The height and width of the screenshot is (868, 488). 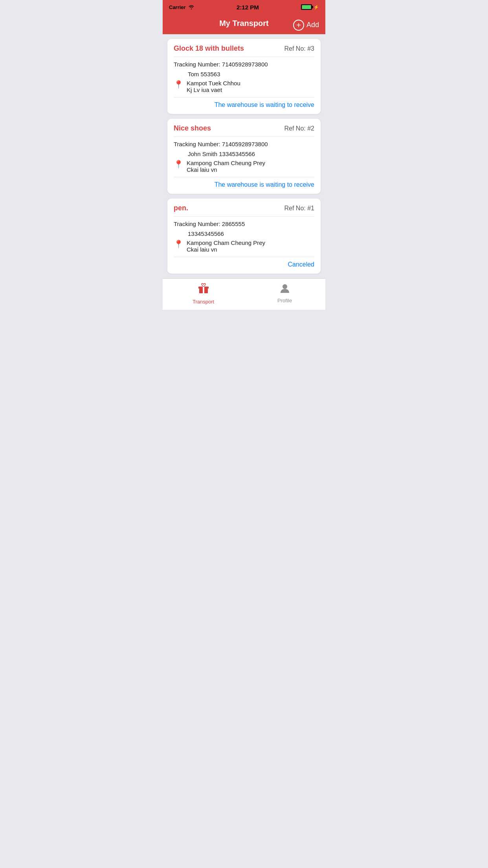 What do you see at coordinates (248, 7) in the screenshot?
I see `status-time: 2:12 PM` at bounding box center [248, 7].